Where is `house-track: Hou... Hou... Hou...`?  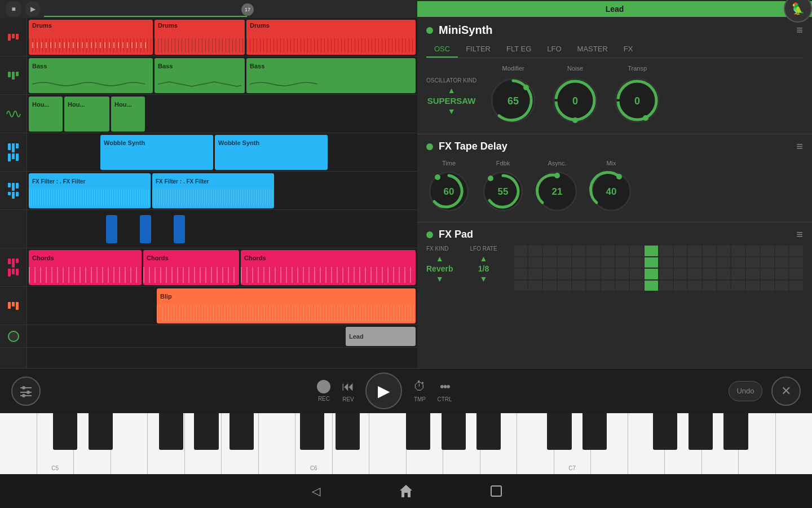
house-track: Hou... Hou... Hou... is located at coordinates (222, 114).